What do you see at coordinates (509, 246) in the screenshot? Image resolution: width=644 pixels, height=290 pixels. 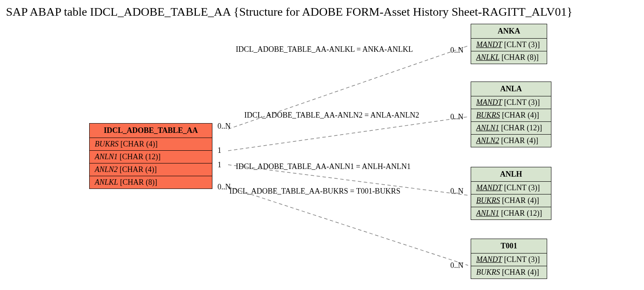 I see `entity-header: T001` at bounding box center [509, 246].